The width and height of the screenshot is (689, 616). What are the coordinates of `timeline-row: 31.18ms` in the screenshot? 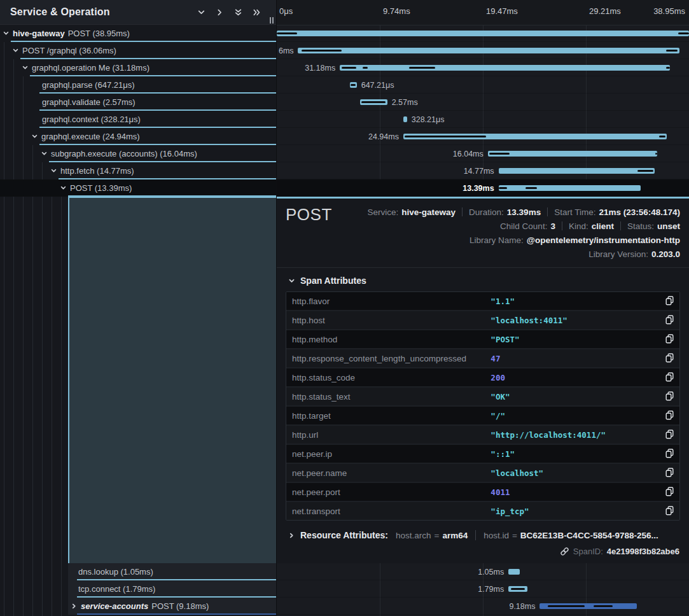 It's located at (483, 67).